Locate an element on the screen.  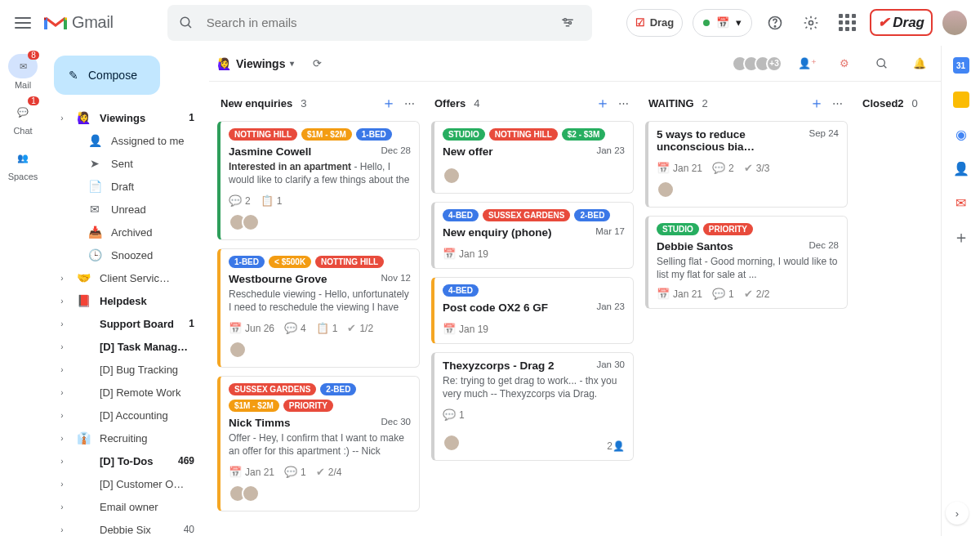
card-tags: 1-BED< $500KNOTTING HILL is located at coordinates (320, 261).